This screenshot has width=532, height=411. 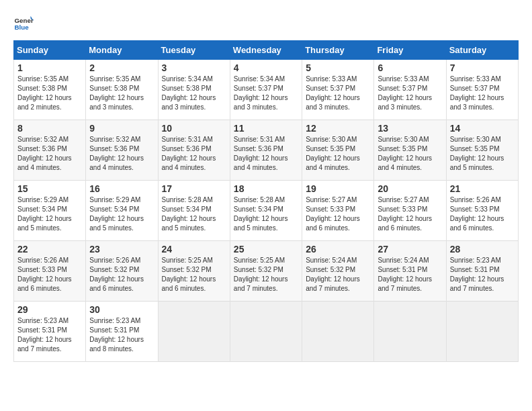 What do you see at coordinates (193, 50) in the screenshot?
I see `header-tuesday: Tuesday` at bounding box center [193, 50].